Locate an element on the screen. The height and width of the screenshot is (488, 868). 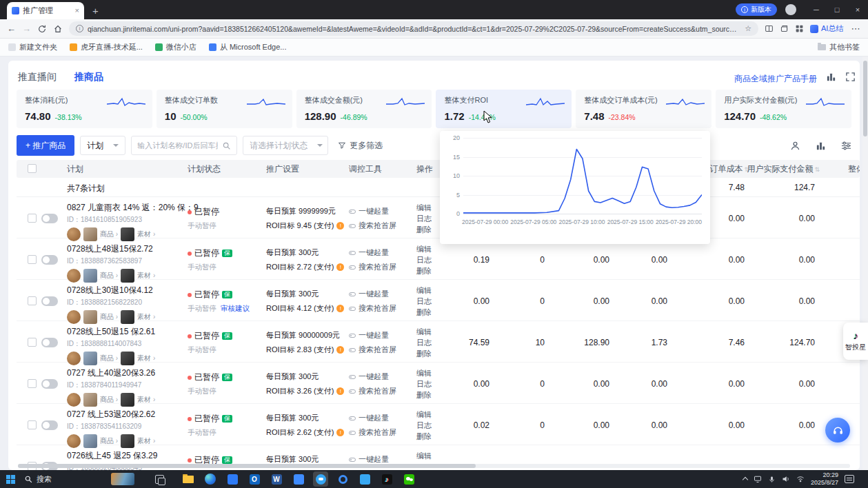
header-clipped: 整体 is located at coordinates (854, 169).